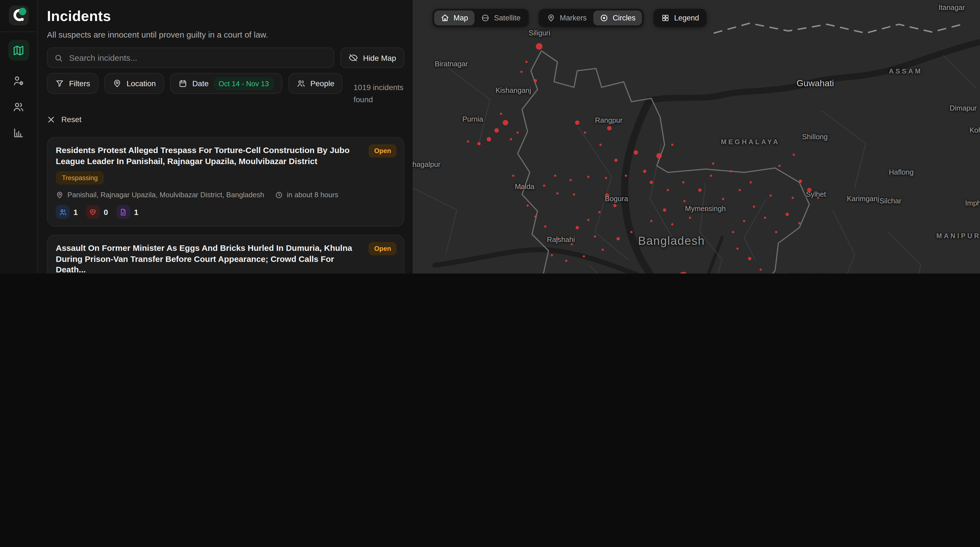 The height and width of the screenshot is (547, 980). Describe the element at coordinates (905, 72) in the screenshot. I see `map-label: ASSAM` at that location.